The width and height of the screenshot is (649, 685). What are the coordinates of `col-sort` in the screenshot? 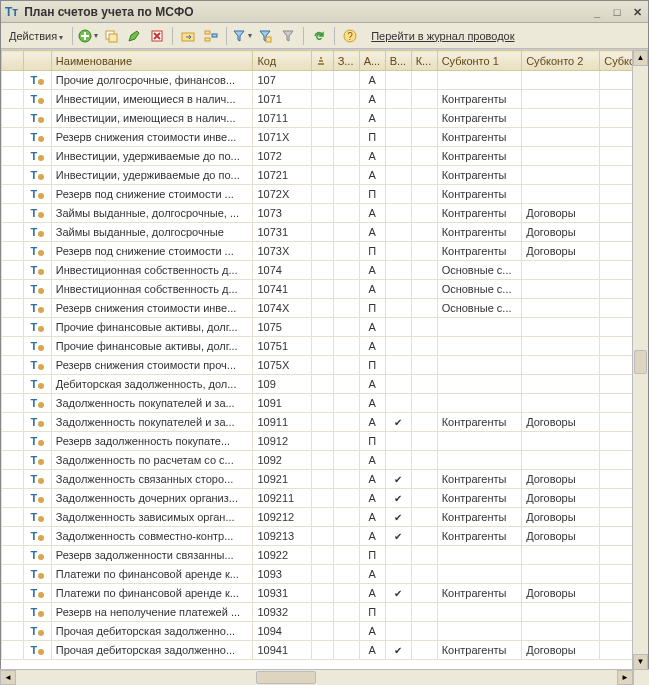 It's located at (322, 61).